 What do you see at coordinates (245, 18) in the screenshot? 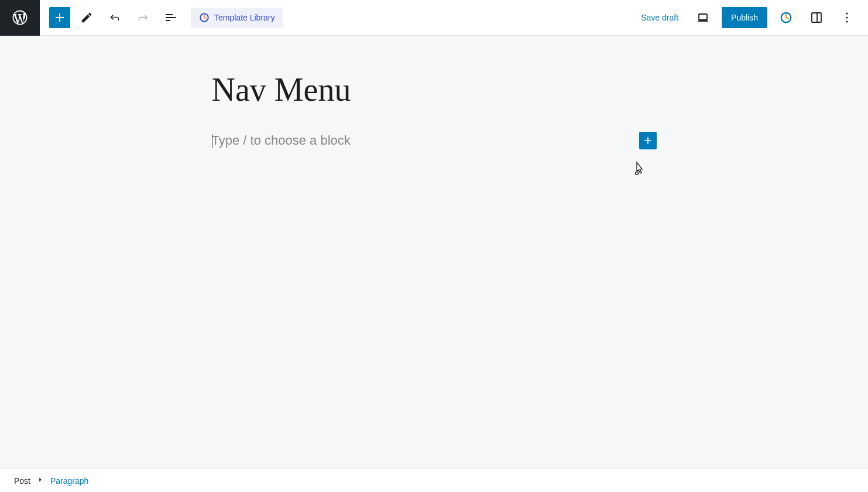
I see `template-library-label: Template Library` at bounding box center [245, 18].